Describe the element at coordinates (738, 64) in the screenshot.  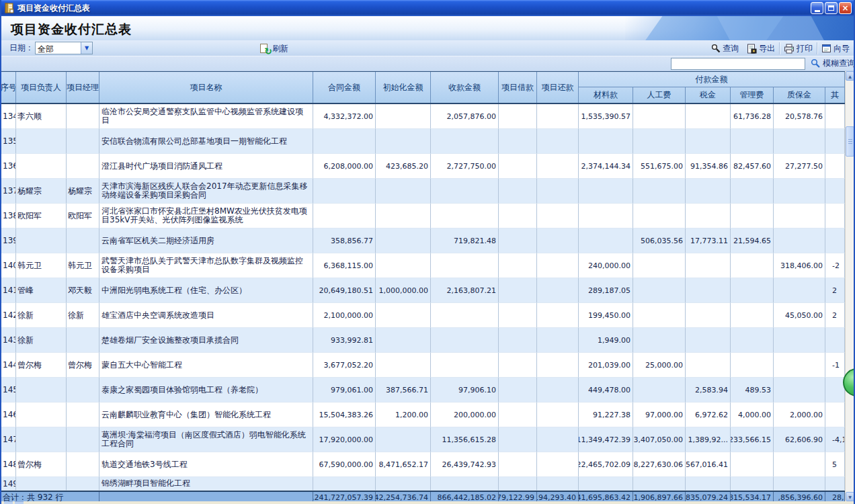
I see `search-input` at that location.